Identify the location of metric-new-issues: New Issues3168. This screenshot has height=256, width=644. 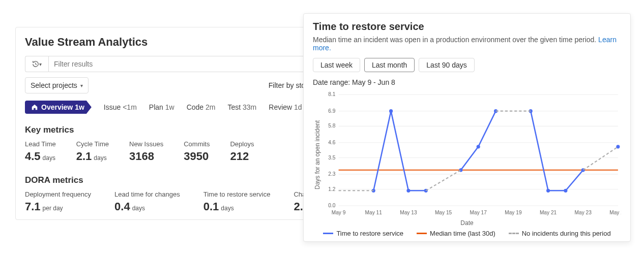
(147, 151).